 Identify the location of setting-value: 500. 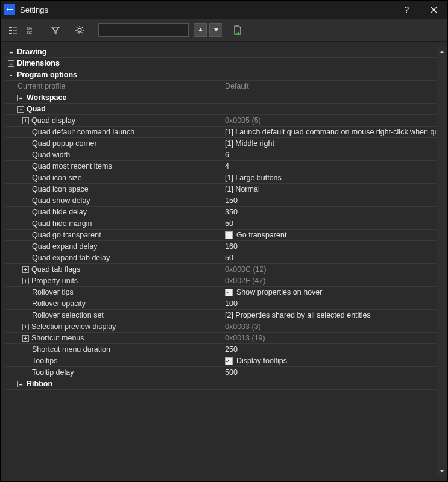
(329, 372).